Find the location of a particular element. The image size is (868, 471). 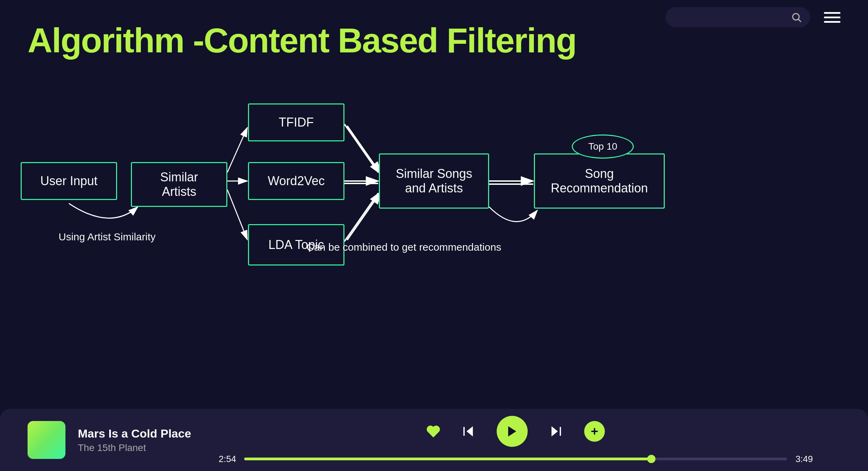

play-button is located at coordinates (512, 431).